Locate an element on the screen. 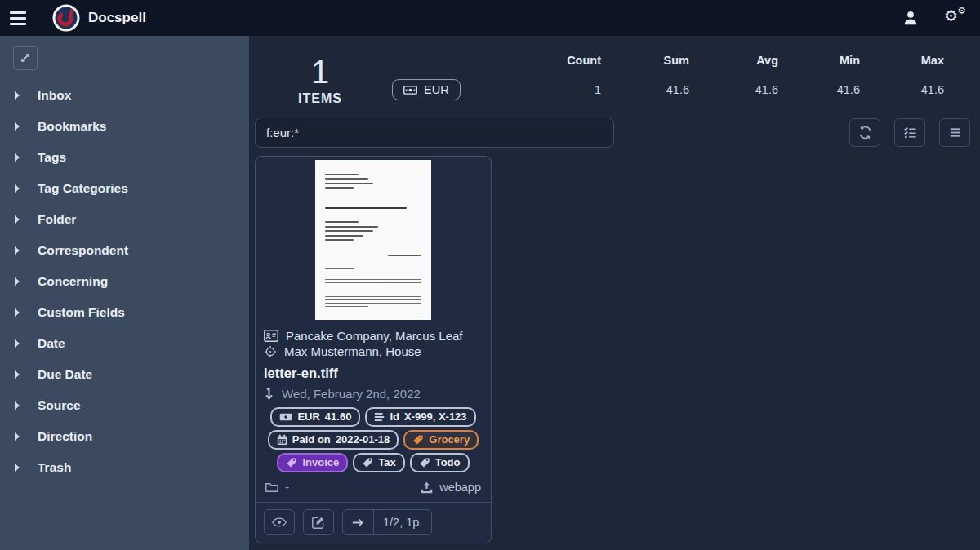  correspondent-text: Pancake Company, Marcus Leaf is located at coordinates (374, 336).